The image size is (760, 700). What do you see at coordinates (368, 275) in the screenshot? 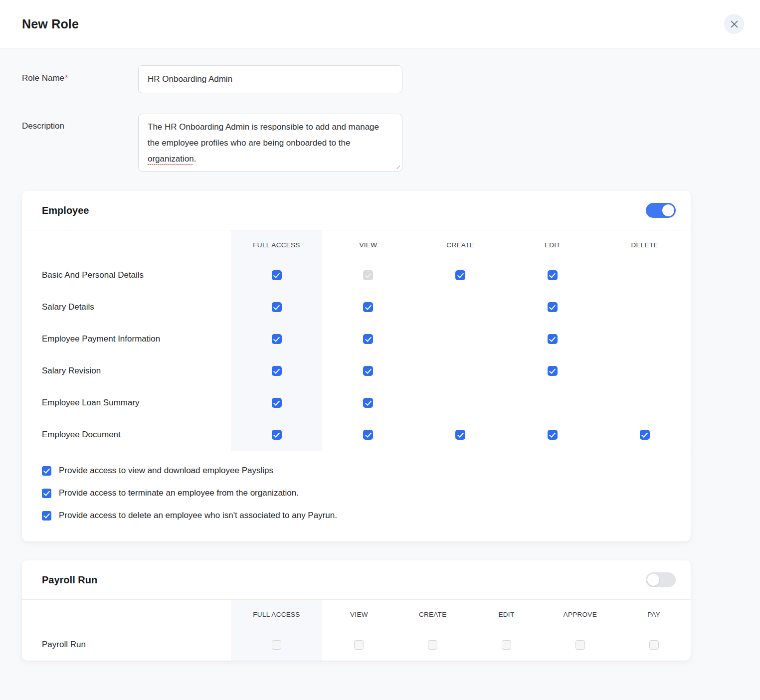
I see `checkbox-checked-disabled` at bounding box center [368, 275].